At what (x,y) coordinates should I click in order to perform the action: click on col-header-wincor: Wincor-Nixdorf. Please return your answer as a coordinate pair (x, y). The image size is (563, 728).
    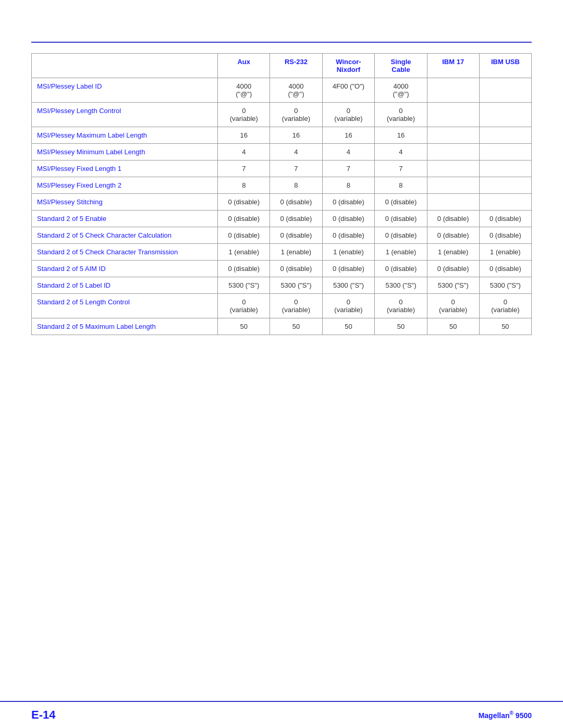
    Looking at the image, I should click on (348, 66).